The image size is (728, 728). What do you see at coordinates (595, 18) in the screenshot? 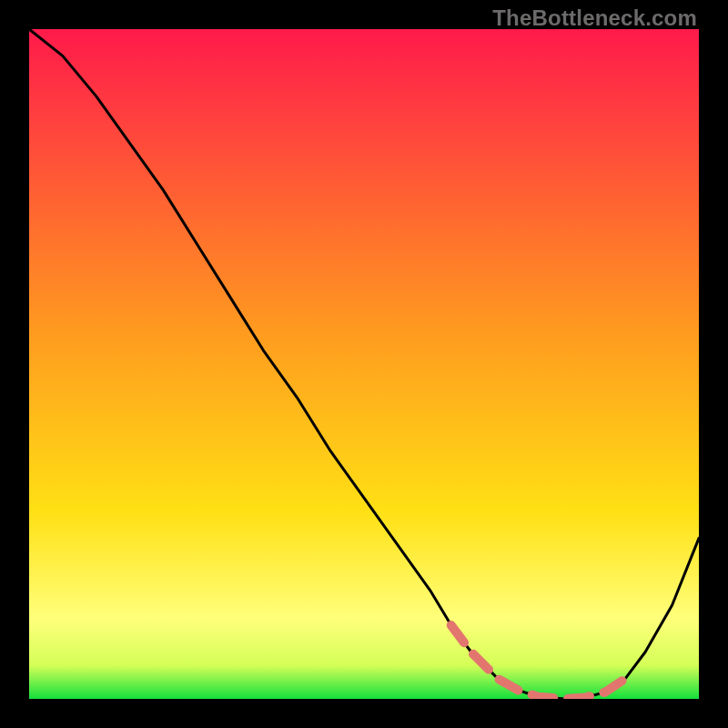
I see `watermark-text: TheBottleneck.com` at bounding box center [595, 18].